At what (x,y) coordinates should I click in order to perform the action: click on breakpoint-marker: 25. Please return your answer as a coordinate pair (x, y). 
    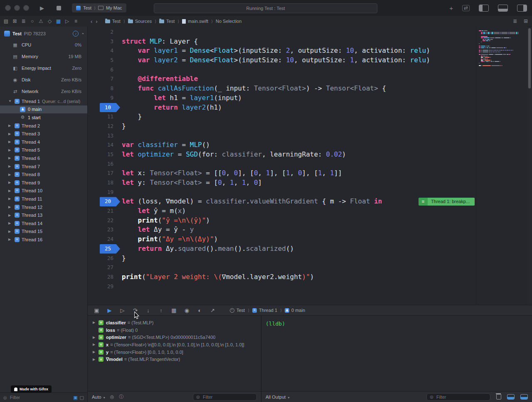
    Looking at the image, I should click on (110, 249).